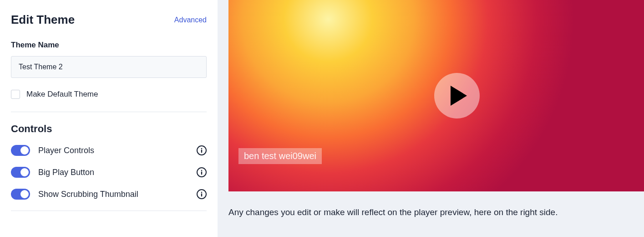 The image size is (644, 237). I want to click on toggle-row-big-play: Big Play Button, so click(109, 172).